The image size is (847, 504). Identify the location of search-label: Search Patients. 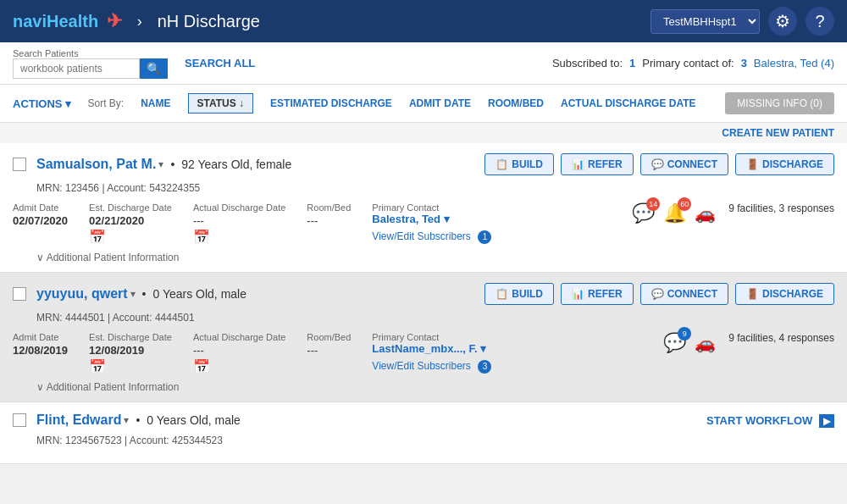
(90, 53).